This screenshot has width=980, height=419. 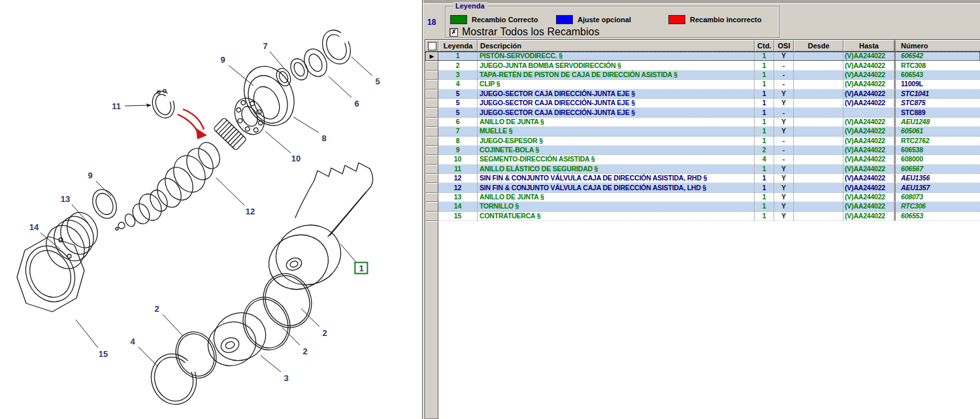 What do you see at coordinates (458, 84) in the screenshot?
I see `cell-ley: 4` at bounding box center [458, 84].